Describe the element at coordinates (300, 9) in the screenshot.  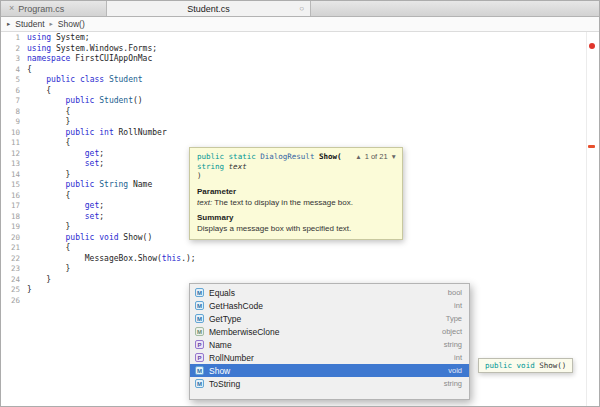
I see `tab-bar: × Program.cs Student.cs ○` at that location.